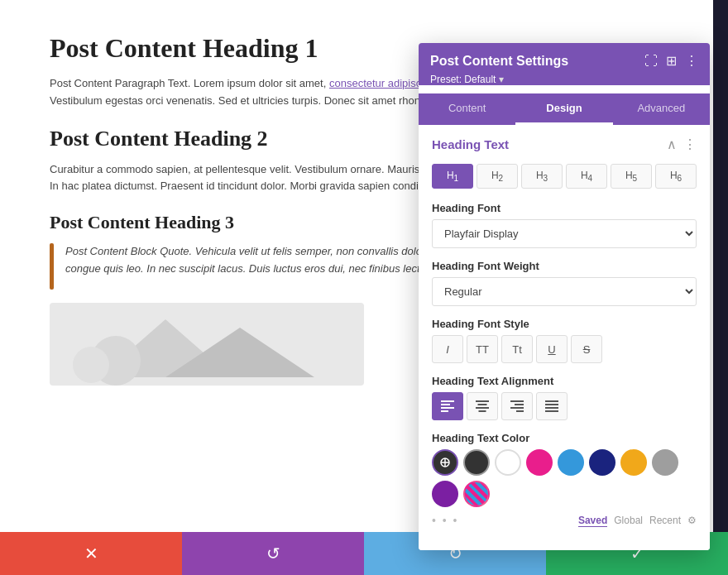 The width and height of the screenshot is (728, 575). Describe the element at coordinates (564, 349) in the screenshot. I see `style-buttons: I TT Tt U S` at that location.